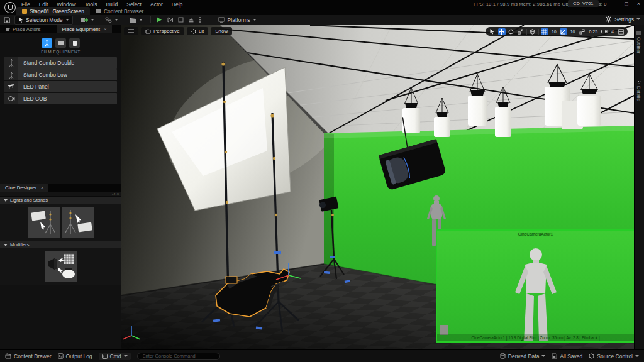 This screenshot has height=362, width=644. What do you see at coordinates (639, 82) in the screenshot?
I see `wrench-icon` at bounding box center [639, 82].